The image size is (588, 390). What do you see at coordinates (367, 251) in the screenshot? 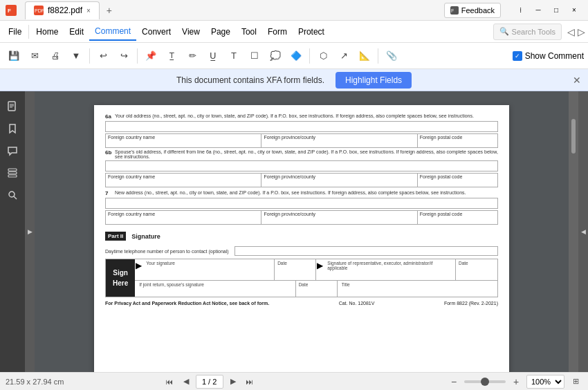
I see `daytime-phone-input` at bounding box center [367, 251].